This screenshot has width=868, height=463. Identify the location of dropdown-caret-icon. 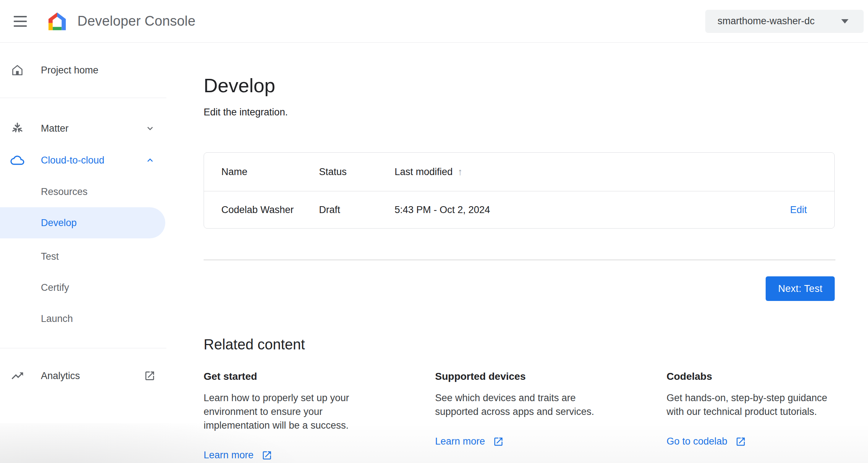
(845, 21).